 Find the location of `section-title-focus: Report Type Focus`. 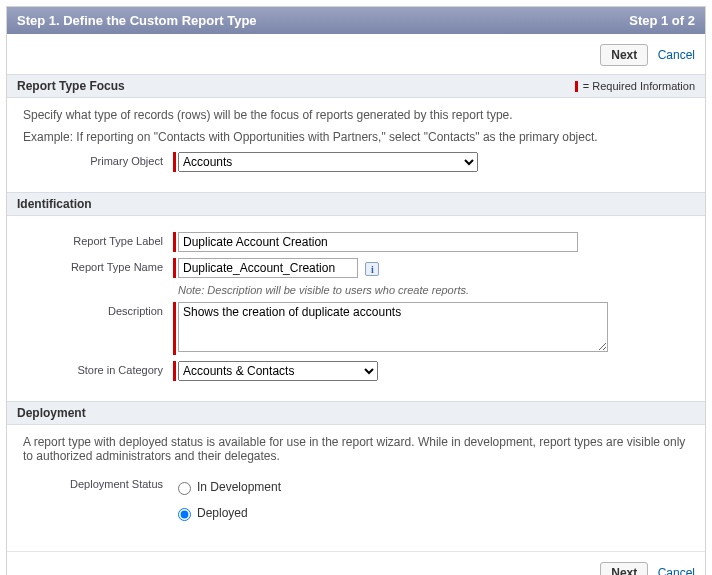

section-title-focus: Report Type Focus is located at coordinates (71, 86).